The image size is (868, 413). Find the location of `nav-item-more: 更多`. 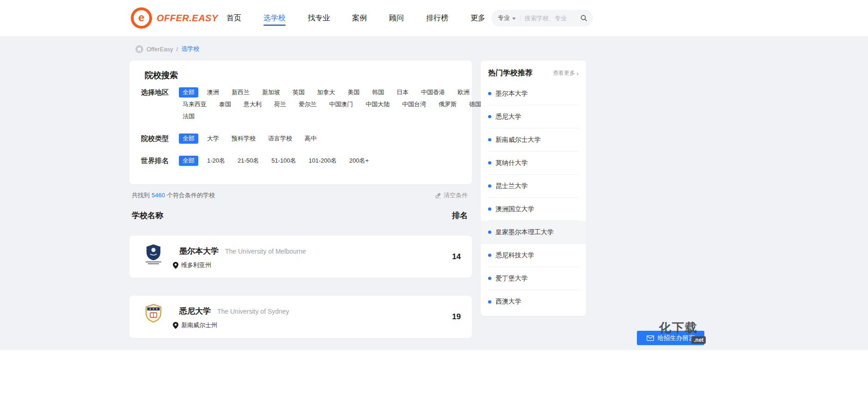

nav-item-more: 更多 is located at coordinates (478, 18).